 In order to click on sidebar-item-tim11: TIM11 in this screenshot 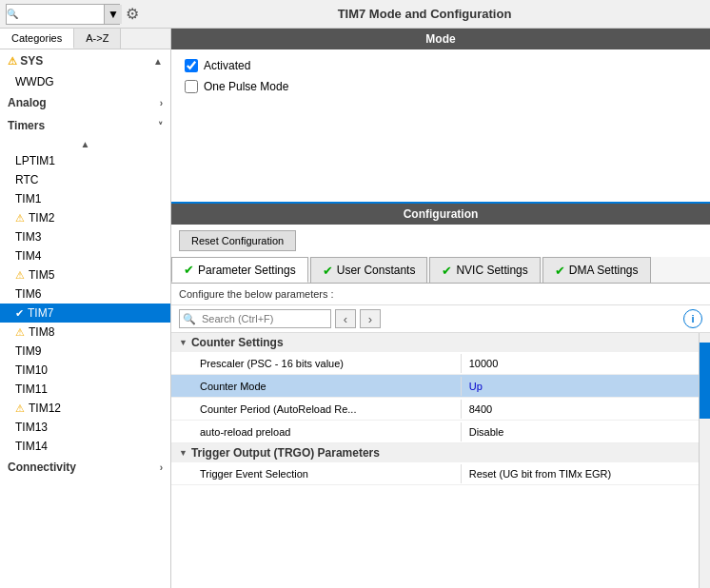, I will do `click(86, 389)`.